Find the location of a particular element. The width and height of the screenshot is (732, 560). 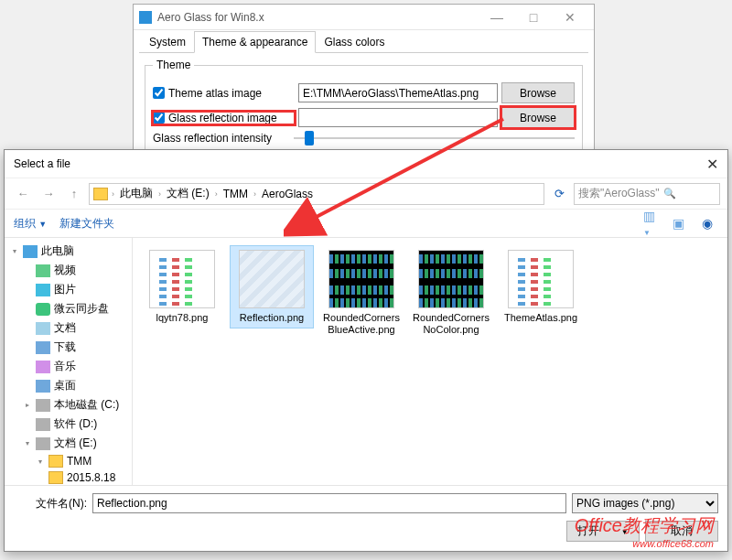

tree-item: 2015.8.18 is located at coordinates (68, 478).